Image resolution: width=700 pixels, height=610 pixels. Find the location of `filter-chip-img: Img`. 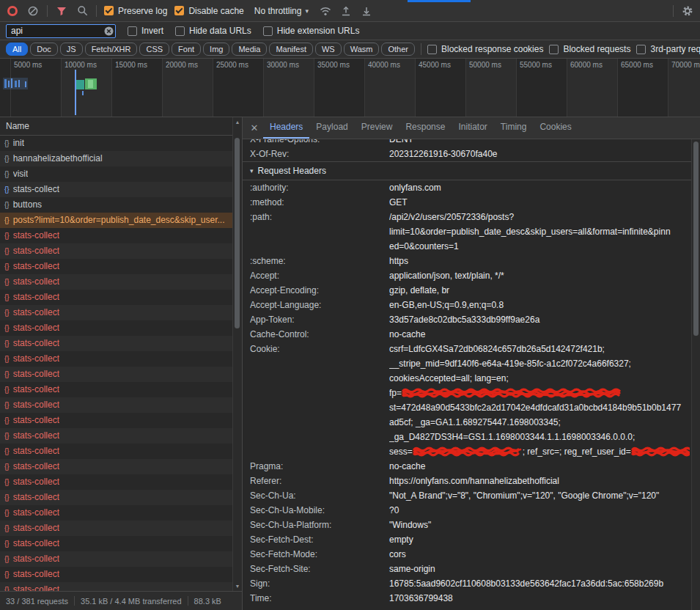

filter-chip-img: Img is located at coordinates (216, 49).